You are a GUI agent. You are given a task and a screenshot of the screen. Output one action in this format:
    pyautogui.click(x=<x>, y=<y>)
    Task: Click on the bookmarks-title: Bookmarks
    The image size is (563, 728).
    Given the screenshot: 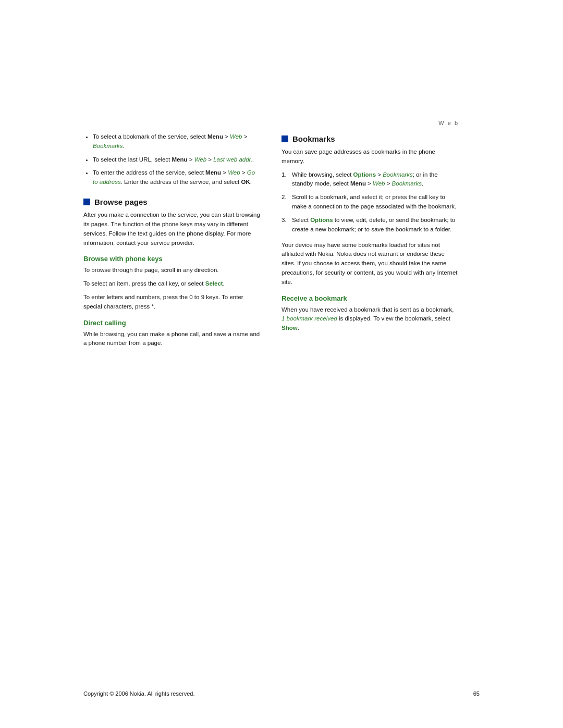 What is the action you would take?
    pyautogui.click(x=314, y=139)
    